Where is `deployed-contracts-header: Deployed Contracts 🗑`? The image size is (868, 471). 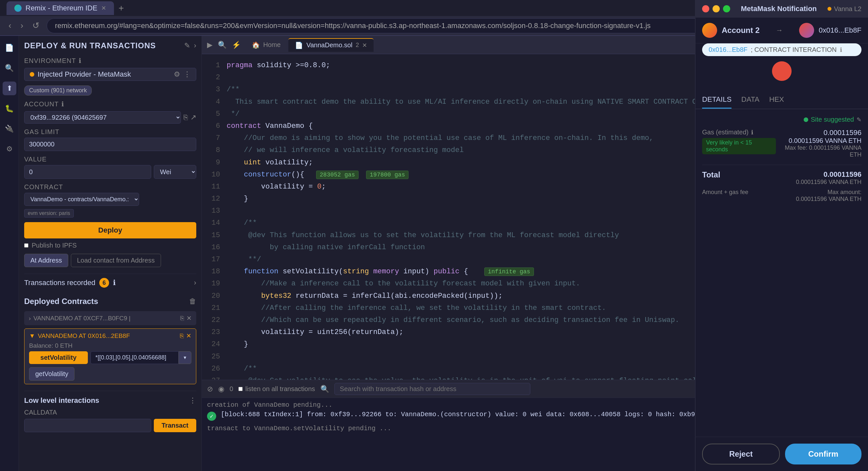
deployed-contracts-header: Deployed Contracts 🗑 is located at coordinates (110, 302).